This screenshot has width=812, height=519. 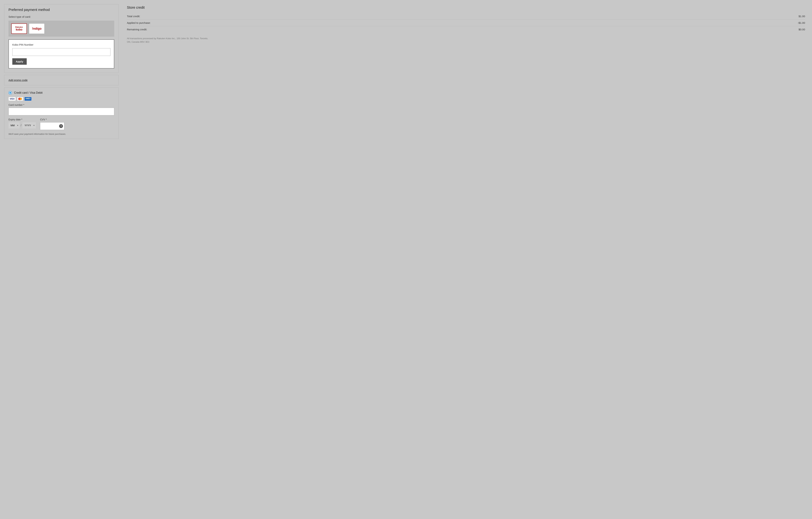 What do you see at coordinates (10, 93) in the screenshot?
I see `credit-card-radio` at bounding box center [10, 93].